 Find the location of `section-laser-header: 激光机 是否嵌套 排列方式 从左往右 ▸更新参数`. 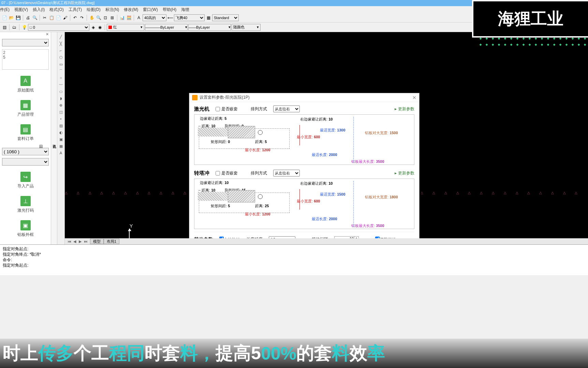

section-laser-header: 激光机 是否嵌套 排列方式 从左往右 ▸更新参数 is located at coordinates (304, 109).